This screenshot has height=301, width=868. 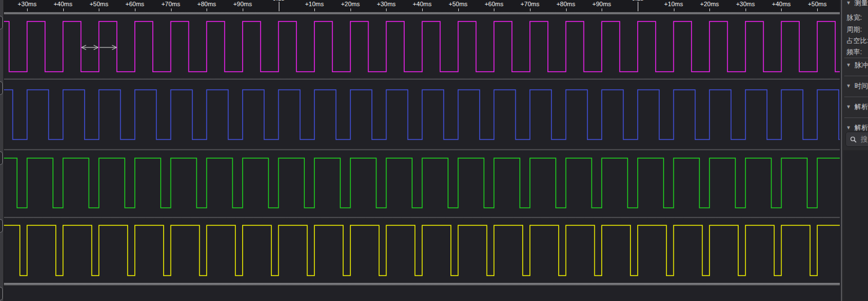 I want to click on channel-row-4-empty, so click(x=422, y=294).